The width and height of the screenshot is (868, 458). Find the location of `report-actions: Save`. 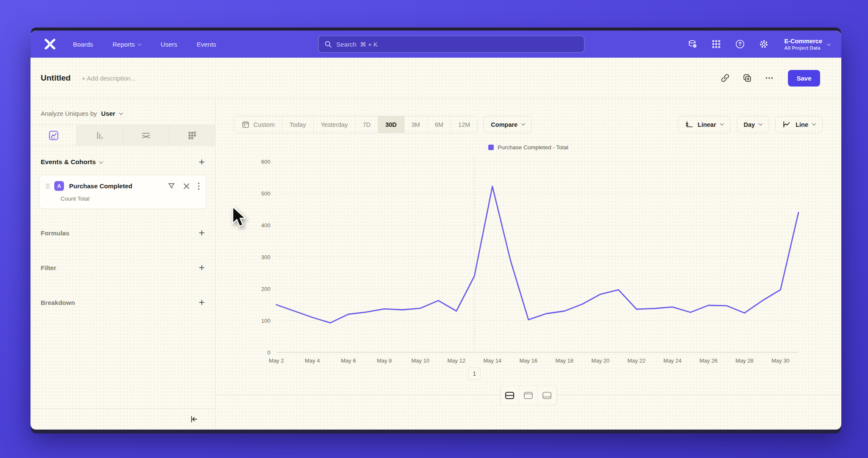

report-actions: Save is located at coordinates (770, 78).